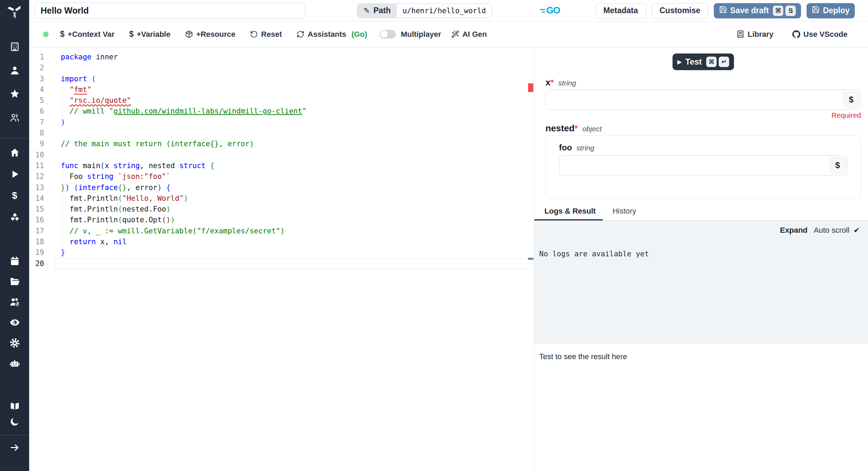 The height and width of the screenshot is (471, 868). What do you see at coordinates (15, 117) in the screenshot?
I see `sidebar-item-groups` at bounding box center [15, 117].